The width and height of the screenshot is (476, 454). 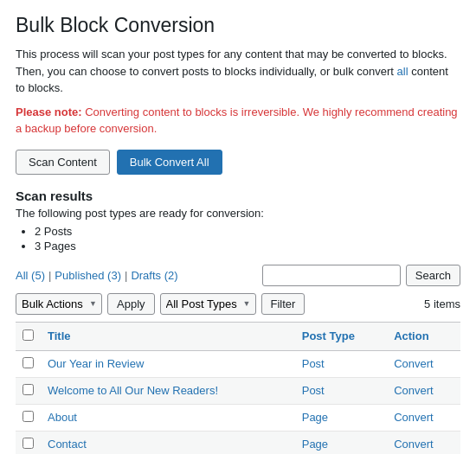 I want to click on search-input, so click(x=331, y=275).